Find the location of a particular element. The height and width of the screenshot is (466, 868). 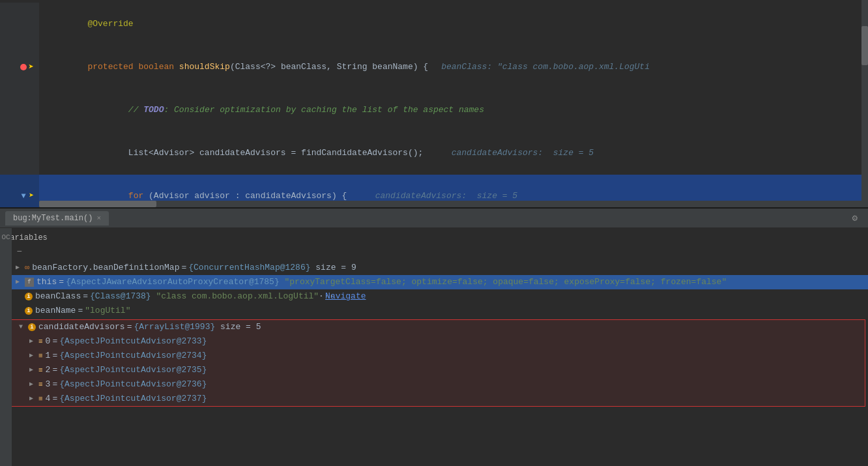

code-line-method: ➤ protected boolean shouldSkip(Class<?> … is located at coordinates (434, 67).